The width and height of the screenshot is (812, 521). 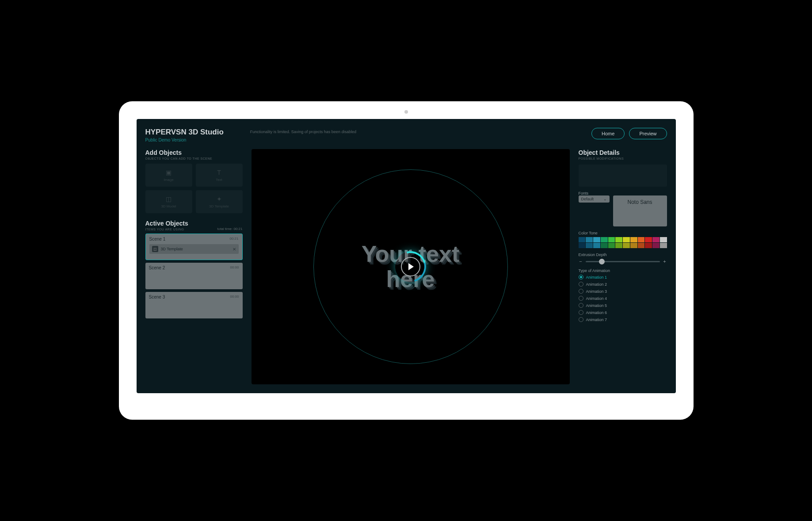 I want to click on add-model-label: 3D Model, so click(x=168, y=206).